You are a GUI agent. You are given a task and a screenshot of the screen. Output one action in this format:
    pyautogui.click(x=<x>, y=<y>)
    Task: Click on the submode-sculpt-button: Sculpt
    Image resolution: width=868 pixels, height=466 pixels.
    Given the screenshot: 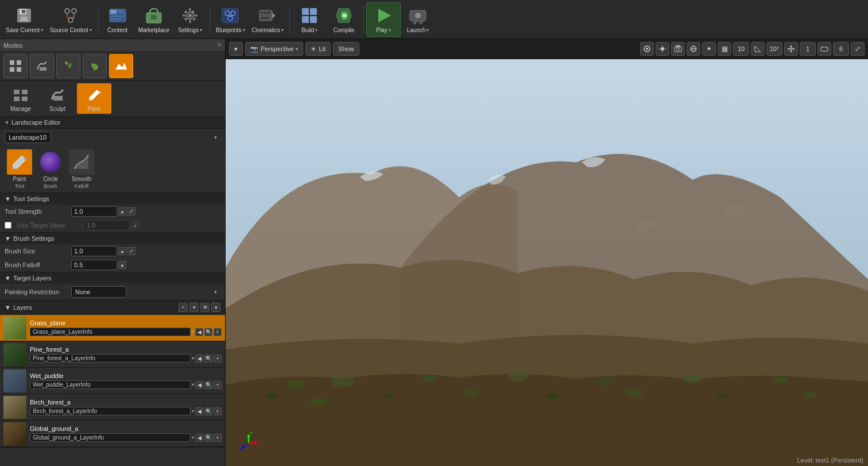 What is the action you would take?
    pyautogui.click(x=57, y=99)
    